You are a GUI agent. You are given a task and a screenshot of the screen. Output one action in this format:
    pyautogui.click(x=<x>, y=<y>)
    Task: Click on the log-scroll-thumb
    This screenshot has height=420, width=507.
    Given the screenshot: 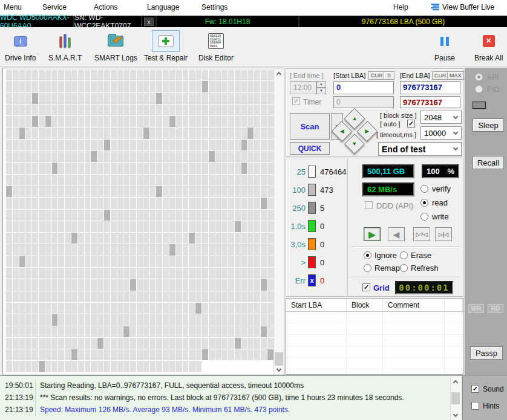 What is the action you would take?
    pyautogui.click(x=456, y=398)
    